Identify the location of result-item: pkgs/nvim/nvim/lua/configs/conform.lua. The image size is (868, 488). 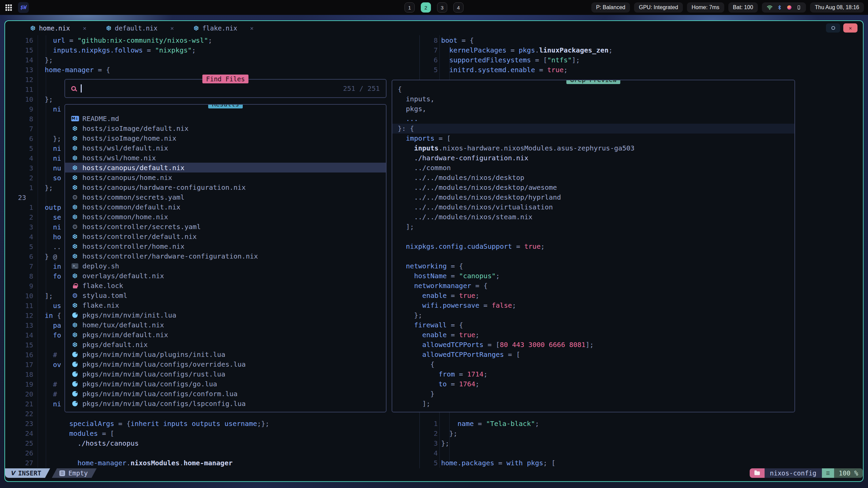
(225, 394).